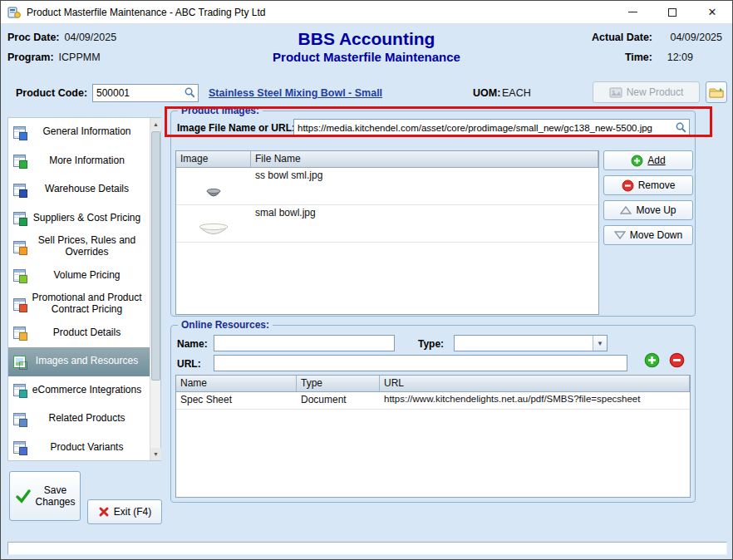  Describe the element at coordinates (681, 128) in the screenshot. I see `image-url-search-icon` at that location.